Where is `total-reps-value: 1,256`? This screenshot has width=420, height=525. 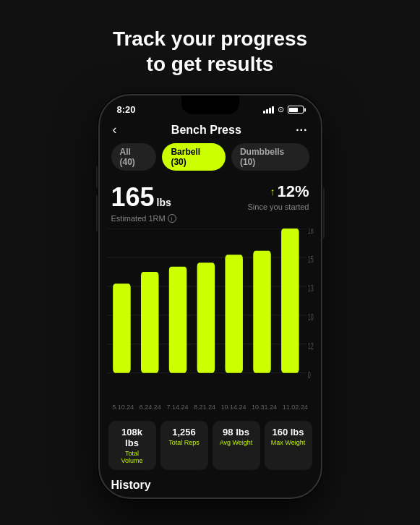
total-reps-value: 1,256 is located at coordinates (184, 432).